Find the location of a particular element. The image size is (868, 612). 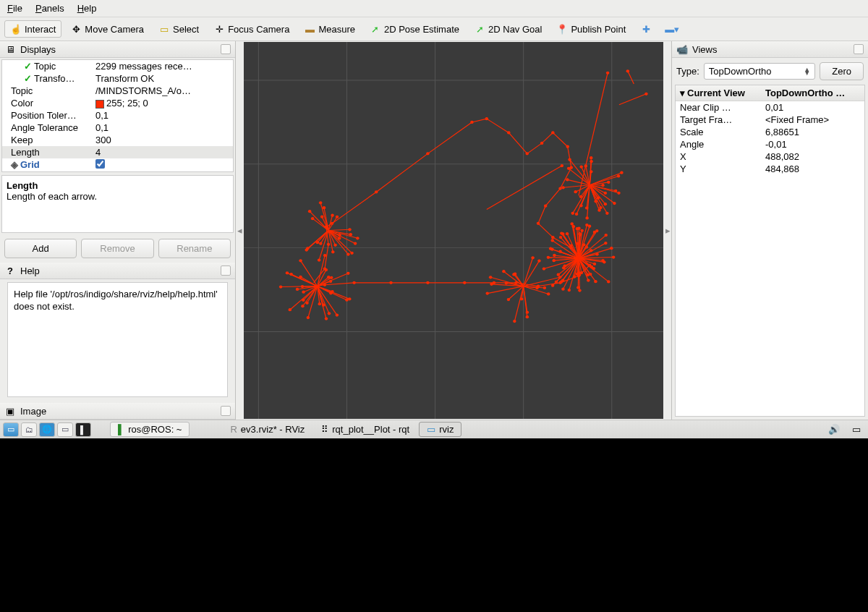

browser-icon: 🌐 is located at coordinates (47, 430).